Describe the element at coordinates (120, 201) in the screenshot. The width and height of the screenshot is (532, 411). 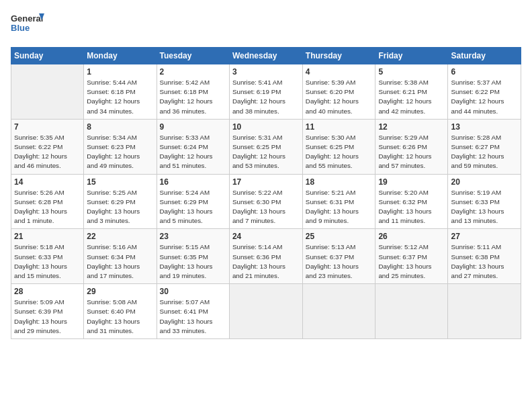
I see `calendar-cell: 15Sunrise: 5:25 AM Sunset: 6:29 PM Dayli…` at that location.